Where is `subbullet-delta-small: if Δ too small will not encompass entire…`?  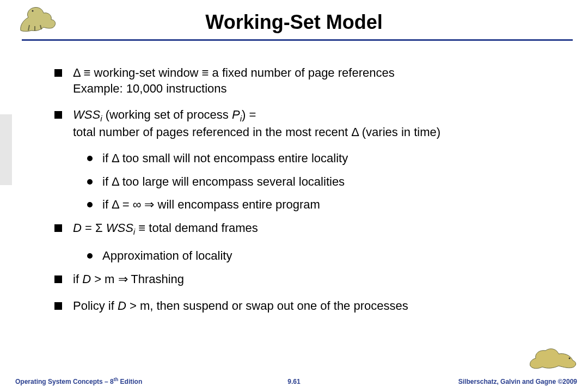
subbullet-delta-small: if Δ too small will not encompass entire… is located at coordinates (321, 159).